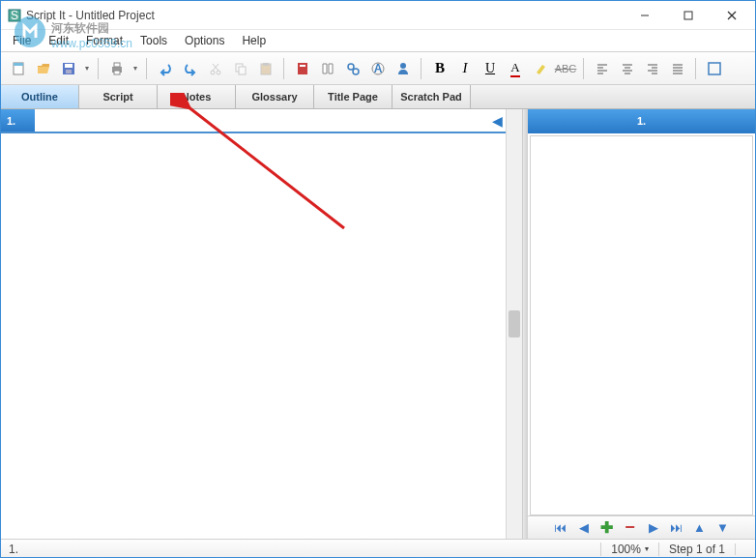 Image resolution: width=756 pixels, height=558 pixels. I want to click on tab-glossary: Glossary, so click(275, 97).